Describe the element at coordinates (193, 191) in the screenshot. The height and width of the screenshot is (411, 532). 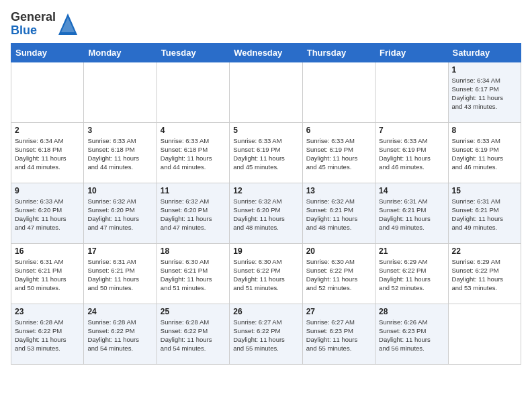
I see `day-number: 11` at that location.